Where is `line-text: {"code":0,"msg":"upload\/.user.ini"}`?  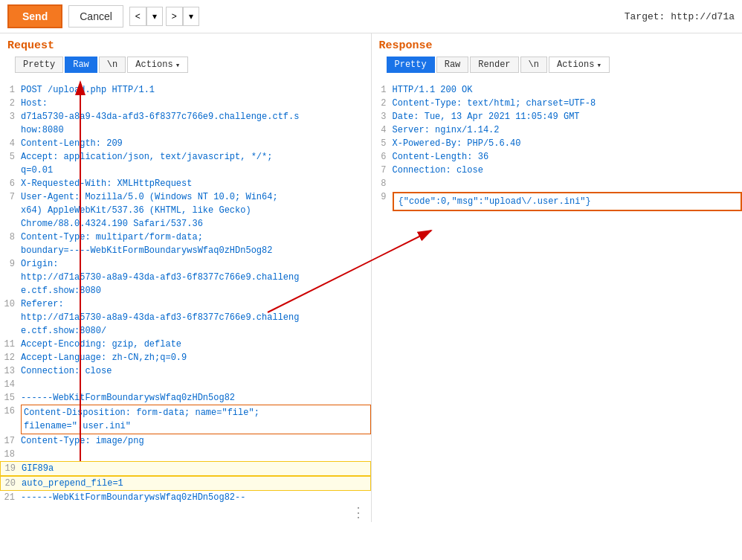
line-text: {"code":0,"msg":"upload\/.user.ini"} is located at coordinates (568, 202).